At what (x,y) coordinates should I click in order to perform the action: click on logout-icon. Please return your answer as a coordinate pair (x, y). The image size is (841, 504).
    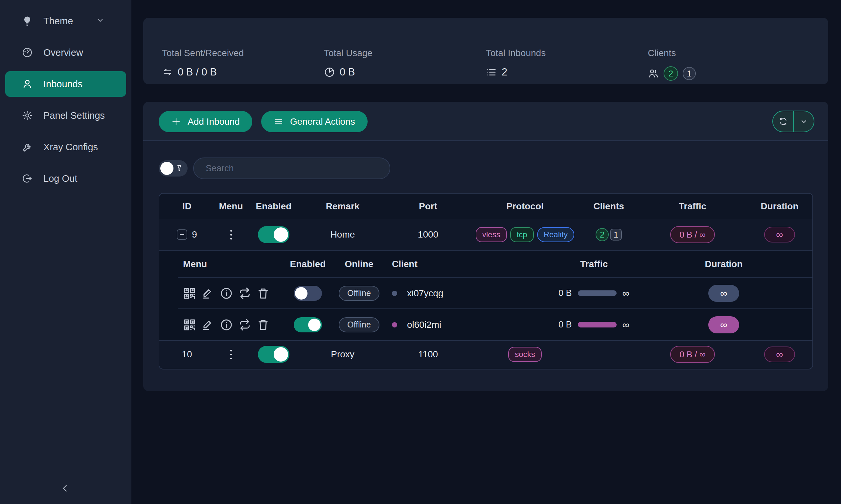
    Looking at the image, I should click on (27, 179).